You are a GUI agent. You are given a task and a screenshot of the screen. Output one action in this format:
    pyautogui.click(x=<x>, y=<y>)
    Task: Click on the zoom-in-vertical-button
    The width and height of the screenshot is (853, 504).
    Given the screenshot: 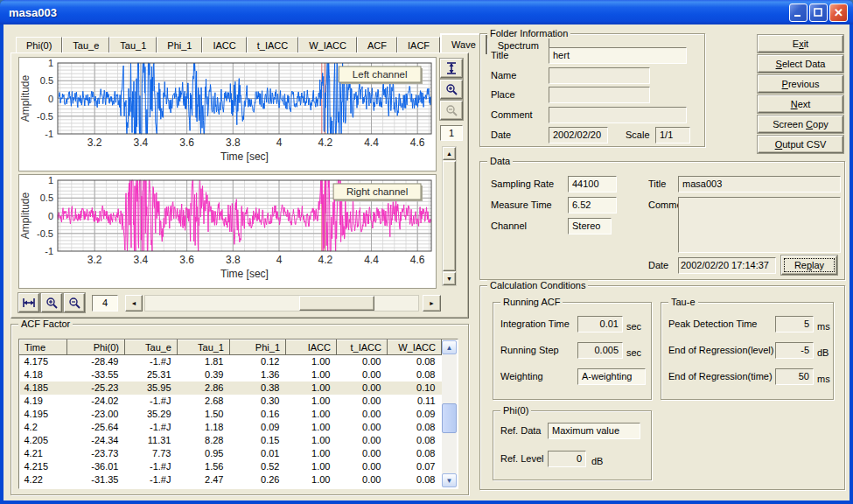 What is the action you would take?
    pyautogui.click(x=451, y=89)
    